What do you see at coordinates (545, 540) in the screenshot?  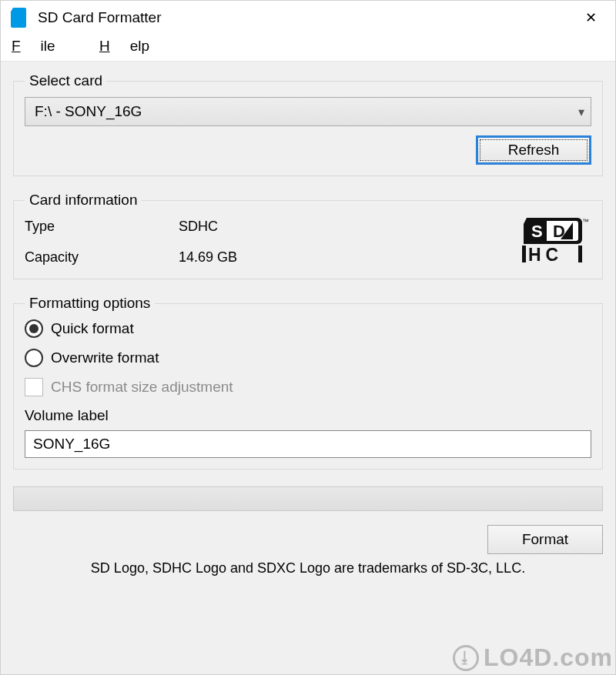 I see `format-button: Format` at bounding box center [545, 540].